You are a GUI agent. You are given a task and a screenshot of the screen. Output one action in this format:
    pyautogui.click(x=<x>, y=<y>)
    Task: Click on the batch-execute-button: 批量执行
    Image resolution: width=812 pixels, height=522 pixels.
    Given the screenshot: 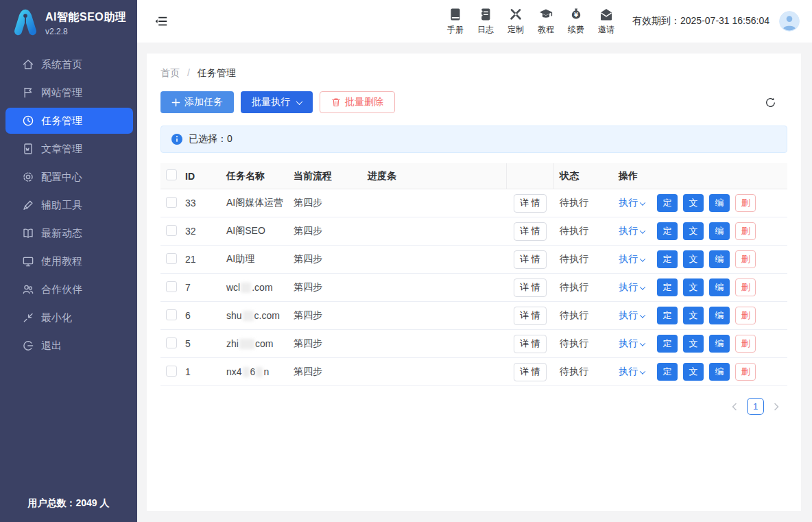 What is the action you would take?
    pyautogui.click(x=277, y=102)
    